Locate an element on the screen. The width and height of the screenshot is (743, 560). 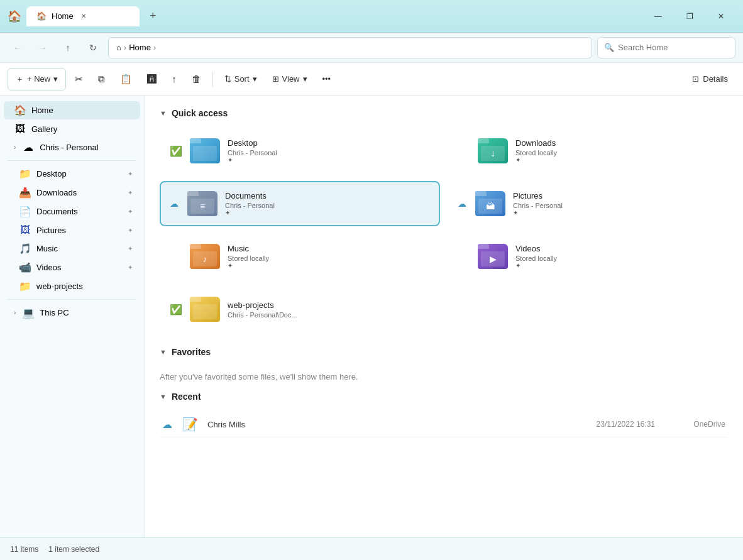
cut-button: ✂ is located at coordinates (79, 79).